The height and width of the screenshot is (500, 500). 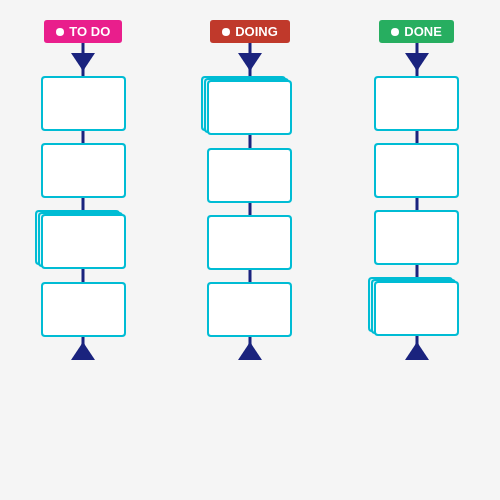 What do you see at coordinates (83, 351) in the screenshot?
I see `todo-triangle-bottom` at bounding box center [83, 351].